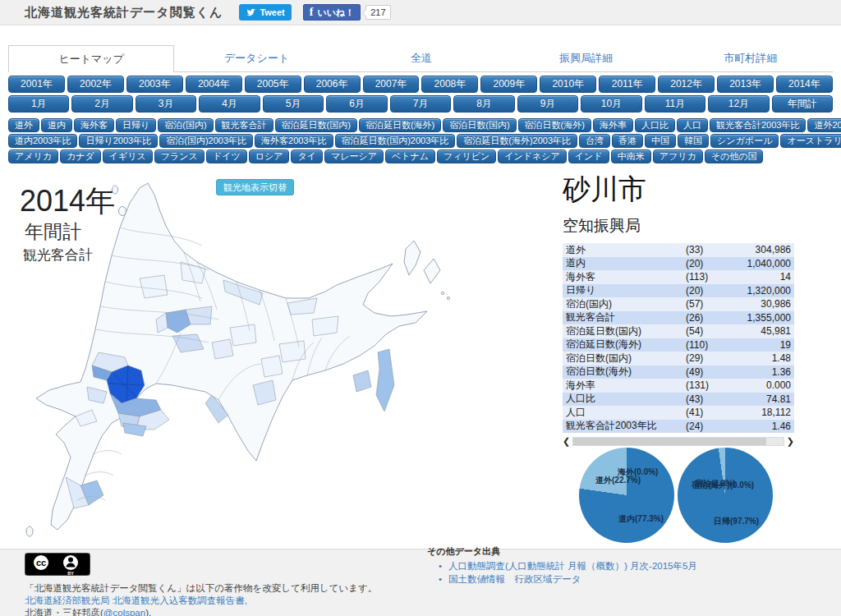 This screenshot has height=616, width=841. I want to click on category-button: アフリカ, so click(678, 156).